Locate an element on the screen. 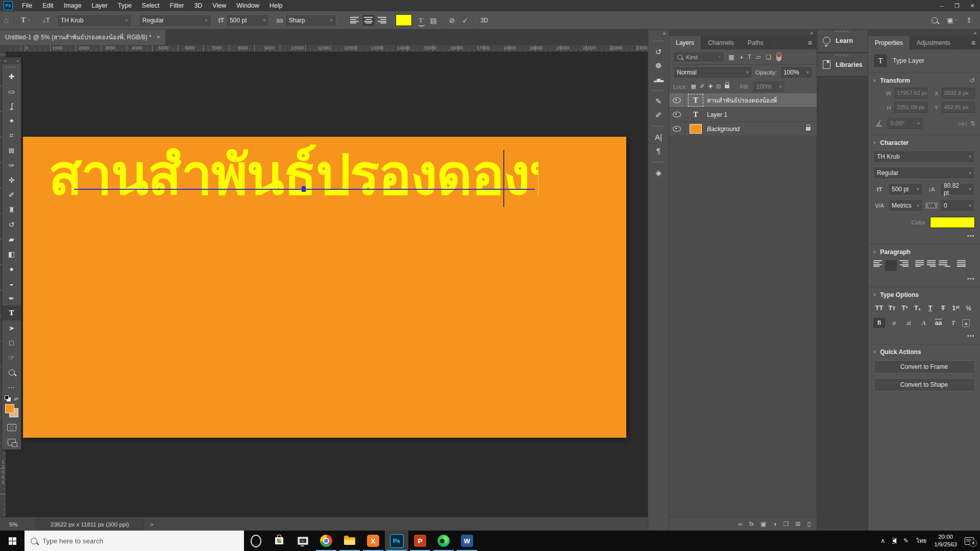 The height and width of the screenshot is (551, 980). quick-action-button: Convert to Shape is located at coordinates (924, 385).